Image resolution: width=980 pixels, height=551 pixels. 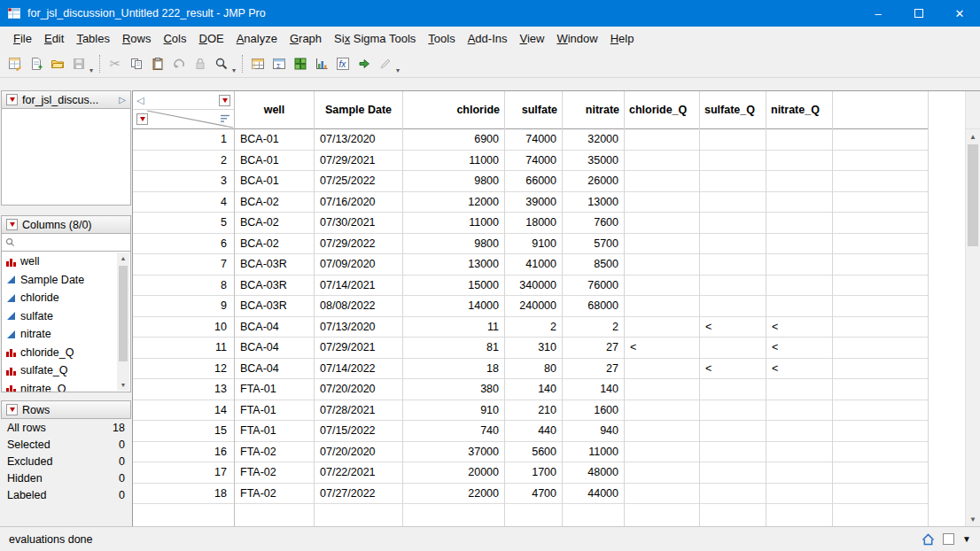 I want to click on status-dropdown-icon: ▼, so click(x=967, y=539).